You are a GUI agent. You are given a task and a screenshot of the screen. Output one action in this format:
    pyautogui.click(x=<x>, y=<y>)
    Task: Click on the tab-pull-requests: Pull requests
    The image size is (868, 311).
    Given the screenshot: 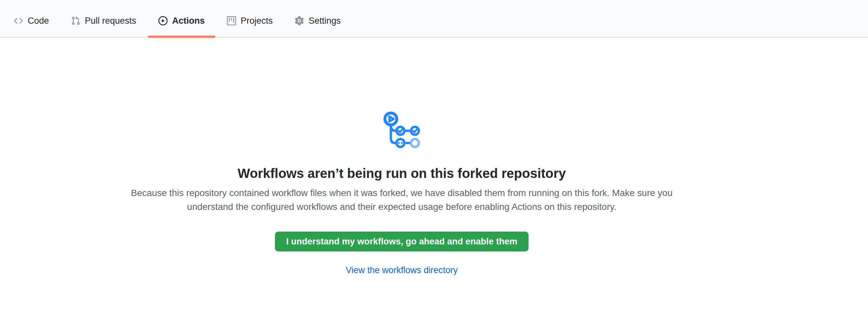 What is the action you would take?
    pyautogui.click(x=104, y=19)
    